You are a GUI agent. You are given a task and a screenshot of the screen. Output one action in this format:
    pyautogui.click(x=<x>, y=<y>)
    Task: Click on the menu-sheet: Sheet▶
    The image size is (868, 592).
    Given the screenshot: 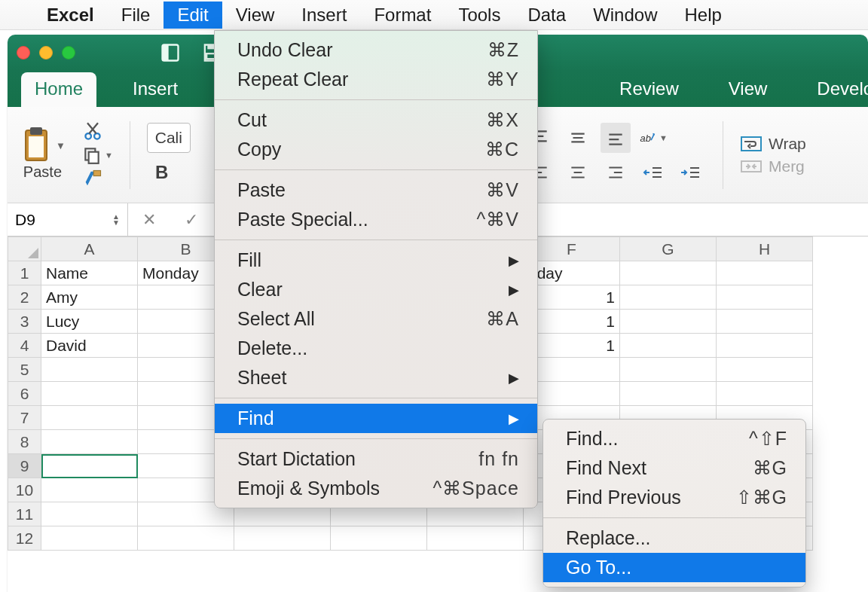 What is the action you would take?
    pyautogui.click(x=376, y=378)
    